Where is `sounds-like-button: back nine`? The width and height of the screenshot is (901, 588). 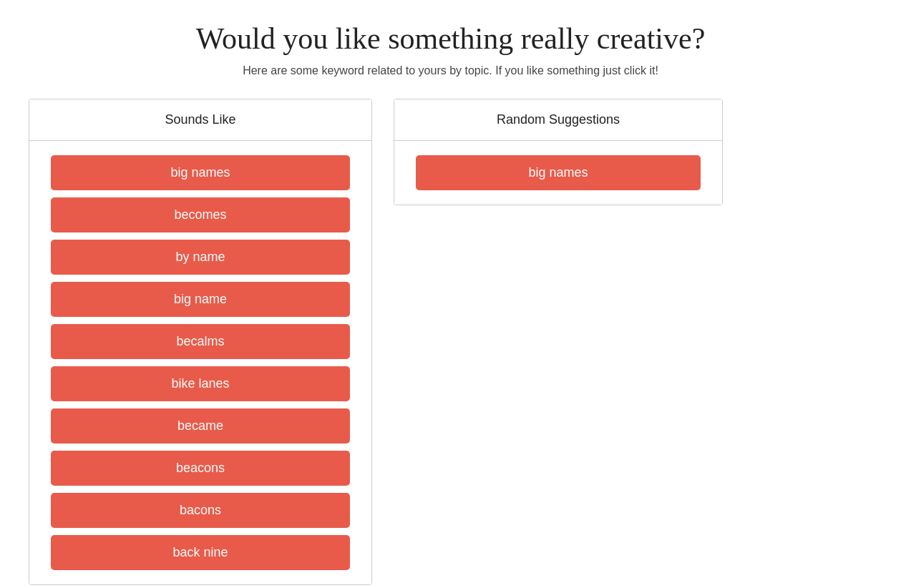 sounds-like-button: back nine is located at coordinates (200, 552).